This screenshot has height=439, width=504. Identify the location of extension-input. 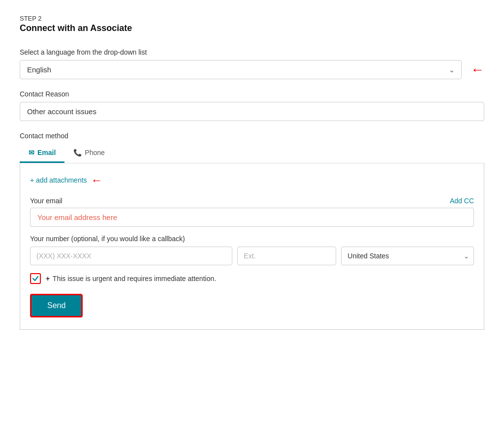
(286, 256).